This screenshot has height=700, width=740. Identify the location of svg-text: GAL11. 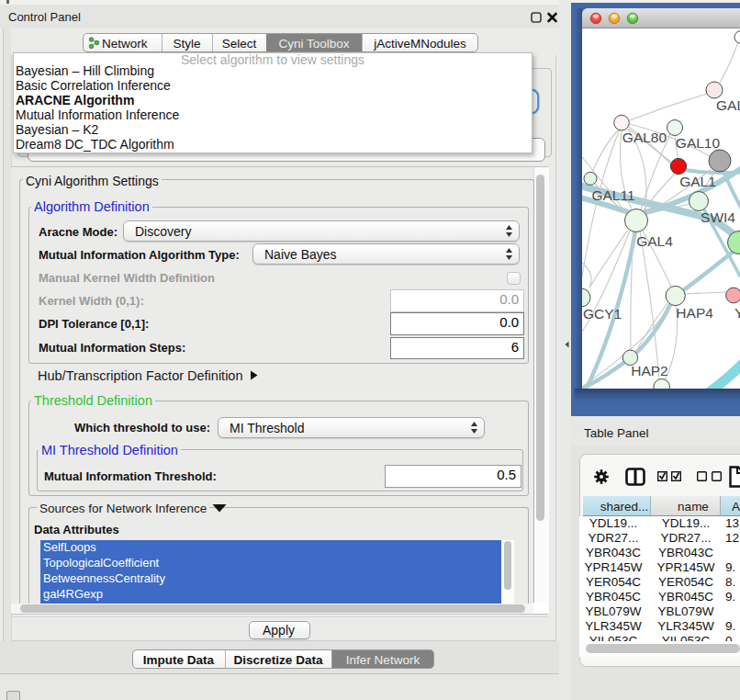
(613, 195).